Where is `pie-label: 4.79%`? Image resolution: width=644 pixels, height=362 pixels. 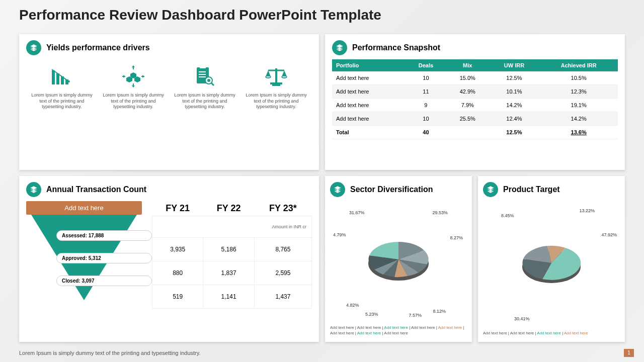 pie-label: 4.79% is located at coordinates (340, 235).